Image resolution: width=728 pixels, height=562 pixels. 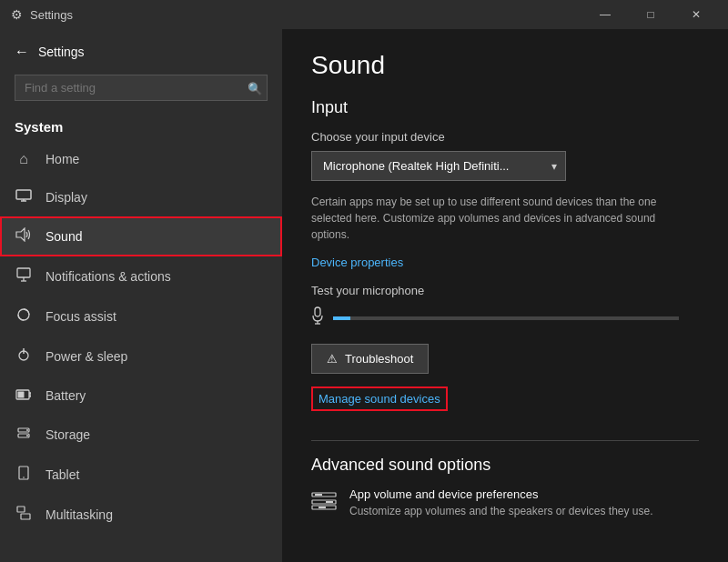 I want to click on sidebar-item-battery-label: Battery, so click(x=66, y=396).